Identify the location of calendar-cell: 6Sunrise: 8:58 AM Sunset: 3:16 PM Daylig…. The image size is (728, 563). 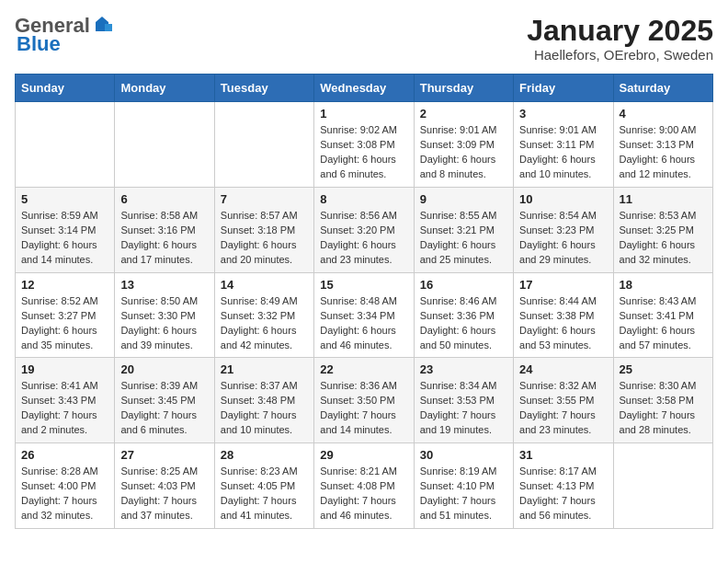
(165, 230).